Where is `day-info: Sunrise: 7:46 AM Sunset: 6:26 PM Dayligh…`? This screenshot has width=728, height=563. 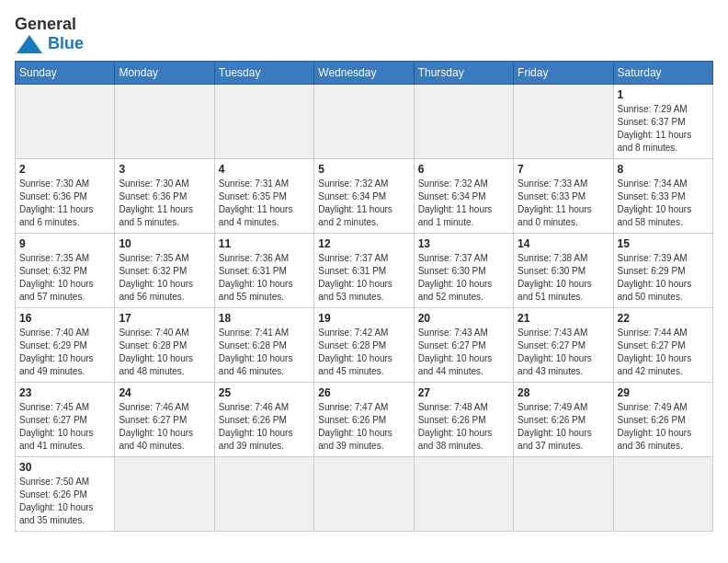
day-info: Sunrise: 7:46 AM Sunset: 6:26 PM Dayligh… is located at coordinates (265, 427).